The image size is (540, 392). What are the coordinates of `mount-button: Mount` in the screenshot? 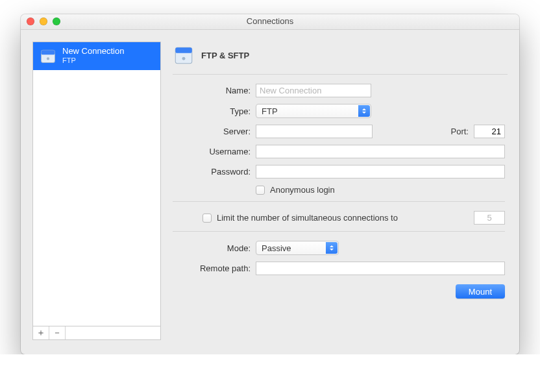 It's located at (480, 291).